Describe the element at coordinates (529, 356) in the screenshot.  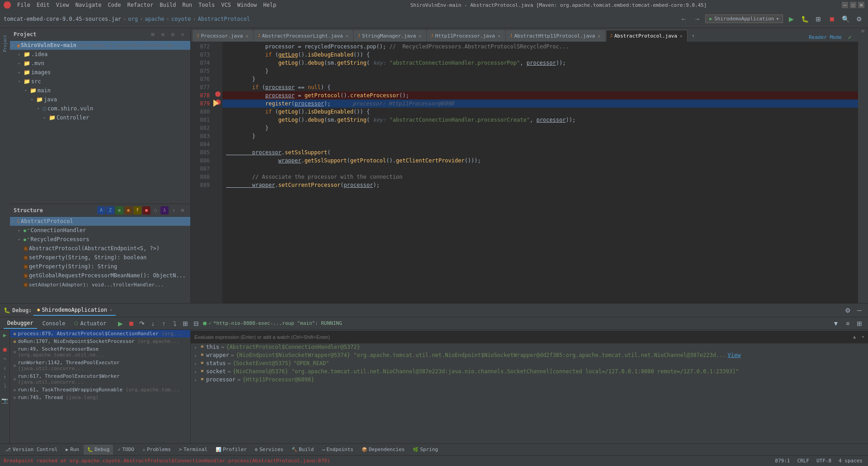
I see `var-wrapper: ▸ ≡ wrapper = {NioEndpoint$NioSocketWrap…` at that location.